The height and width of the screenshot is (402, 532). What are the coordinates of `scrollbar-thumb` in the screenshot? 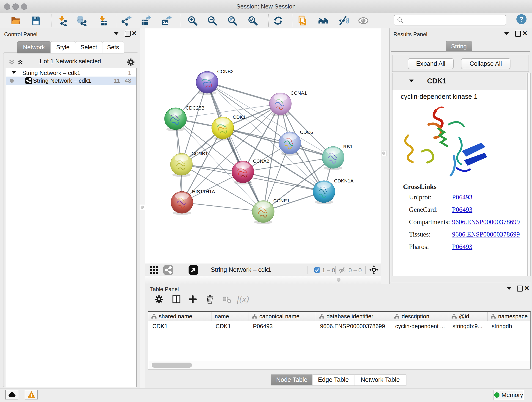 It's located at (172, 365).